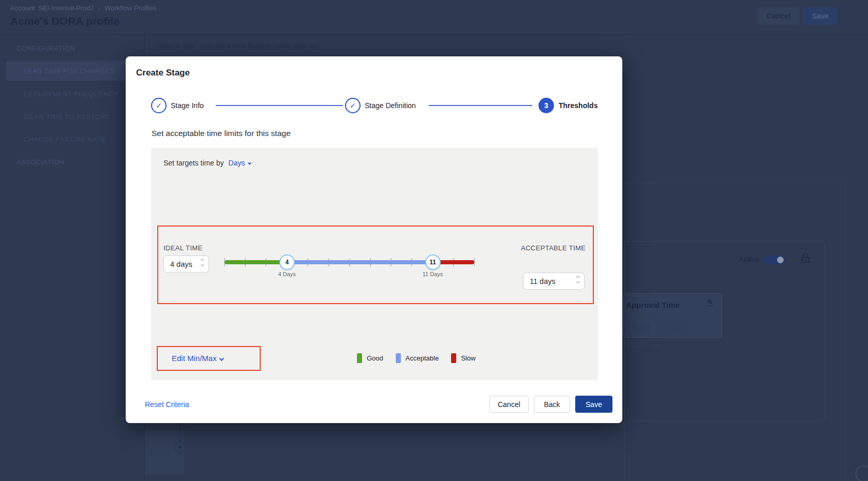  What do you see at coordinates (163, 73) in the screenshot?
I see `modal-title: Create Stage` at bounding box center [163, 73].